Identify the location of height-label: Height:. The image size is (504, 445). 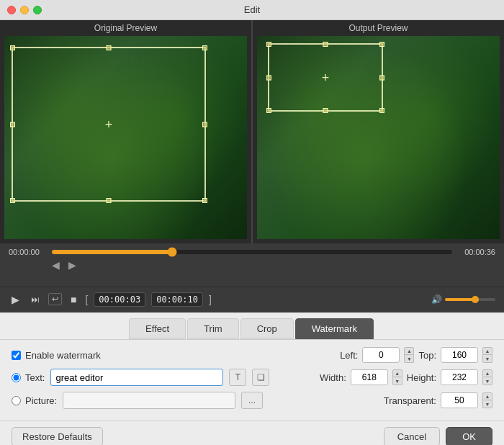
(422, 377).